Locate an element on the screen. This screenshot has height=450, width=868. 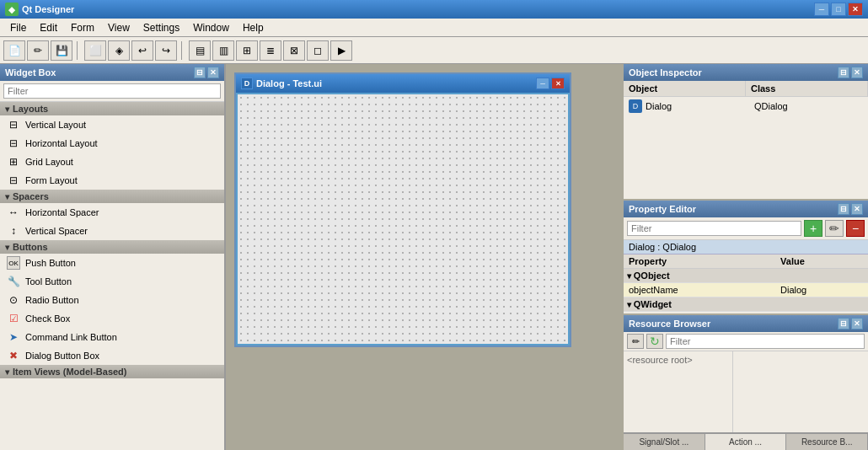
property-editor-header: Property Editor ⊟ ✕ is located at coordinates (746, 209).